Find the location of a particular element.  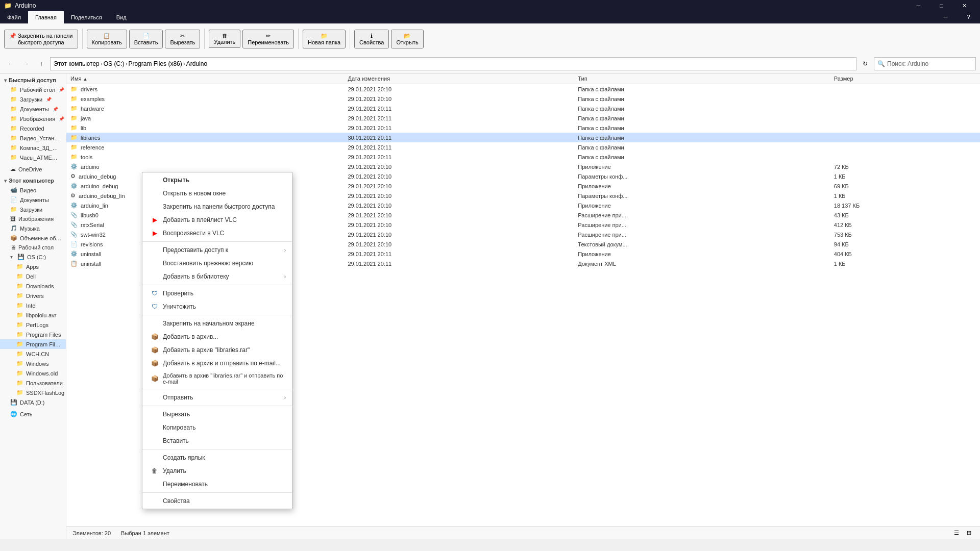

table-row: 📁libraries 30.01.2021 20:11 Папка с файл… is located at coordinates (523, 138).